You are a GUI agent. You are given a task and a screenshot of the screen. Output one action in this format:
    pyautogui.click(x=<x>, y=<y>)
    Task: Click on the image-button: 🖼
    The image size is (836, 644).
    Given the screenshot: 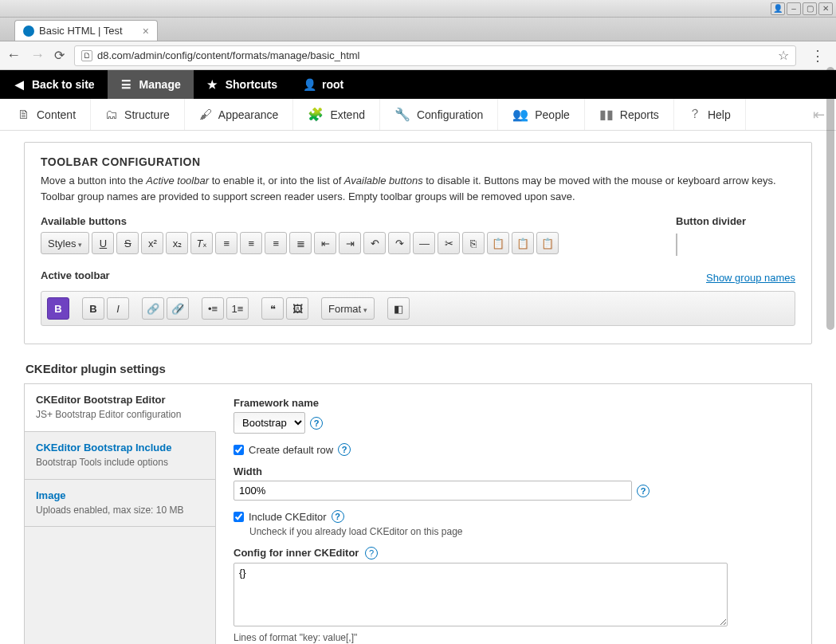 What is the action you would take?
    pyautogui.click(x=297, y=308)
    